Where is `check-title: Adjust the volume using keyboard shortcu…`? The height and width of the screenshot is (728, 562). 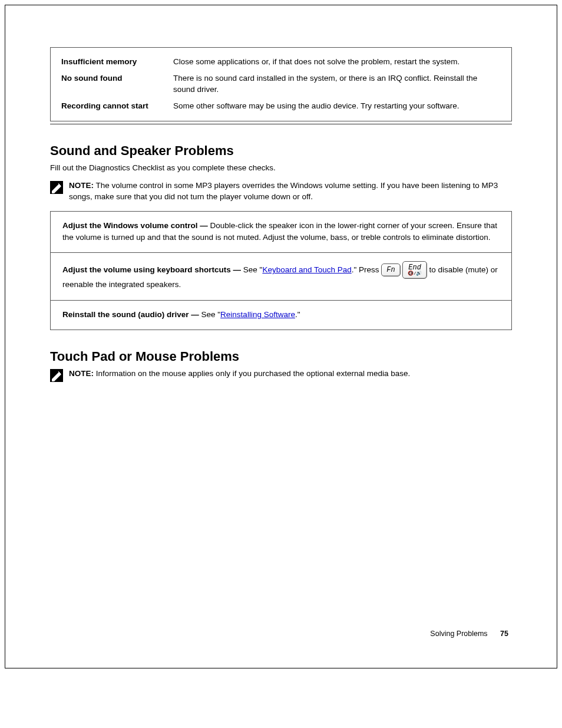
check-title: Adjust the volume using keyboard shortcu… is located at coordinates (152, 270).